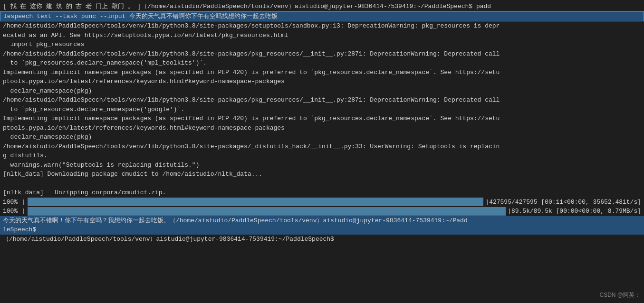 The image size is (644, 303). I want to click on terminal-line-11: /home/aistudio/PaddleSpeech/tools/venv/l…, so click(322, 100).